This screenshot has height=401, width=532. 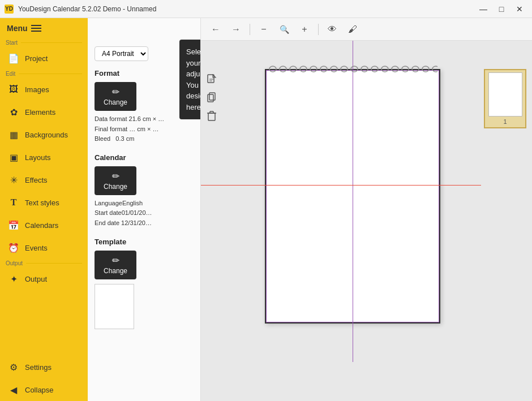 What do you see at coordinates (44, 157) in the screenshot?
I see `sidebar-item-layouts: ▣ Layouts` at bounding box center [44, 157].